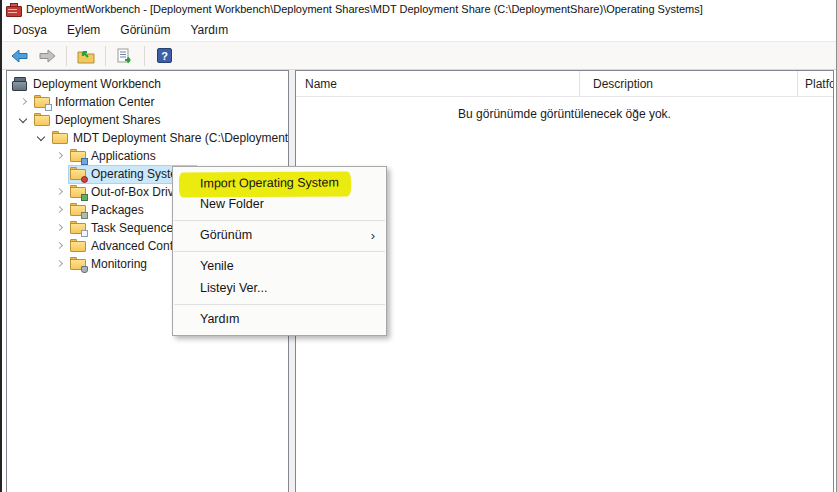 This screenshot has width=837, height=492. What do you see at coordinates (689, 84) in the screenshot?
I see `column-header-description: Description` at bounding box center [689, 84].